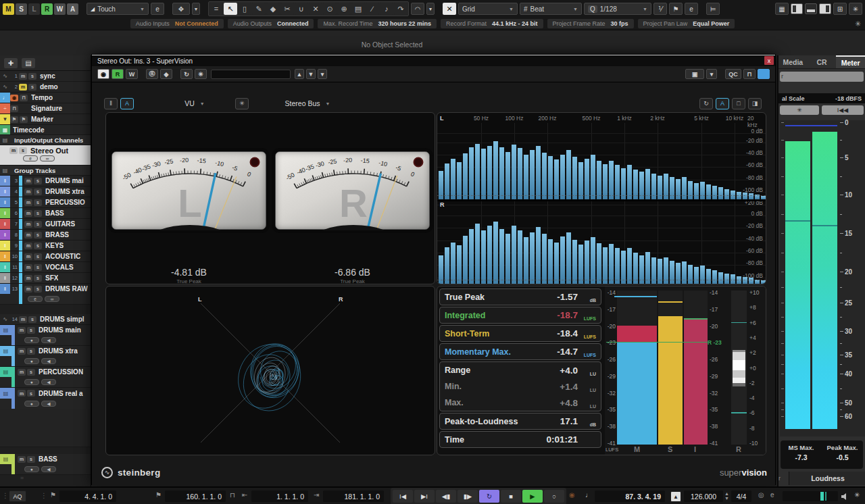  What do you see at coordinates (14, 98) in the screenshot?
I see `tempo-active-button: ◉` at bounding box center [14, 98].